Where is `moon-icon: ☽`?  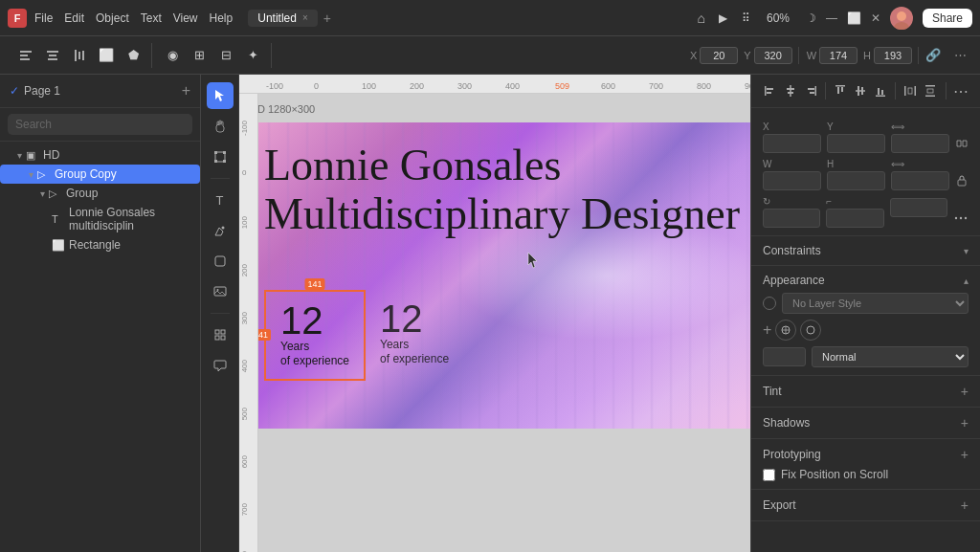 moon-icon: ☽ is located at coordinates (812, 18).